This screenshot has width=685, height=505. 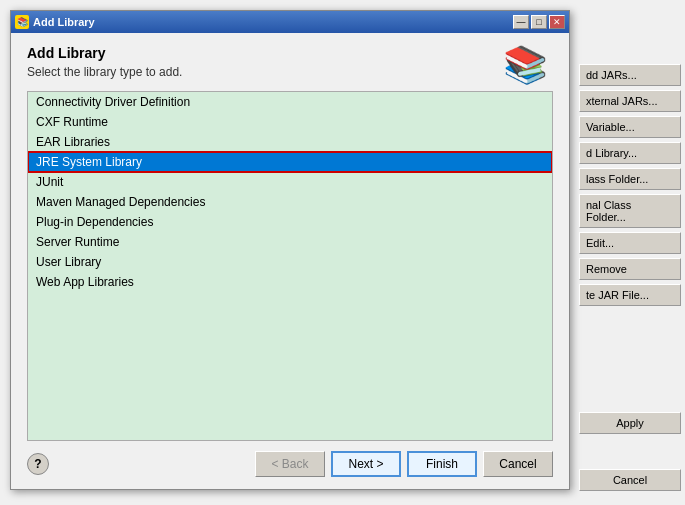 I want to click on footer-buttons: < Back Next > Finish Cancel, so click(x=404, y=464).